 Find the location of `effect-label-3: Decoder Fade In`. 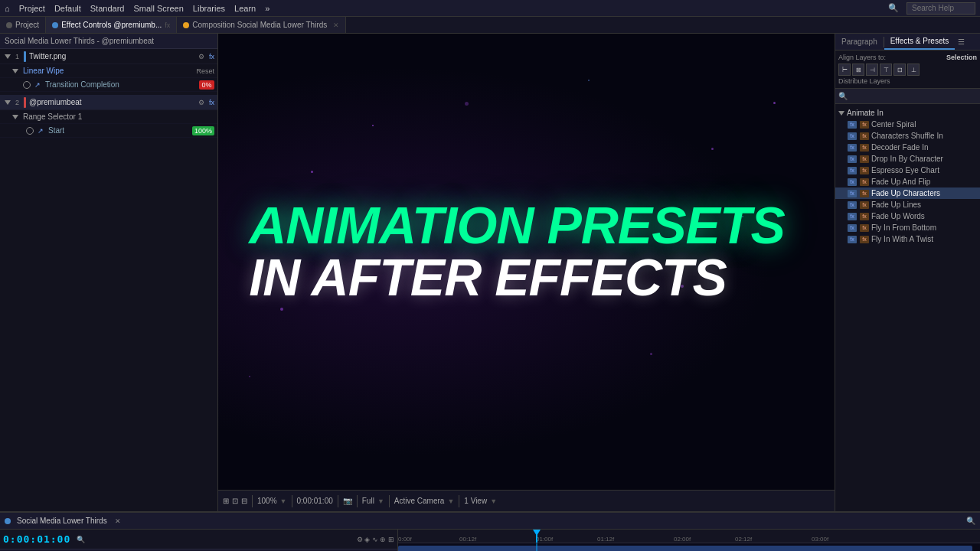

effect-label-3: Decoder Fade In is located at coordinates (900, 147).